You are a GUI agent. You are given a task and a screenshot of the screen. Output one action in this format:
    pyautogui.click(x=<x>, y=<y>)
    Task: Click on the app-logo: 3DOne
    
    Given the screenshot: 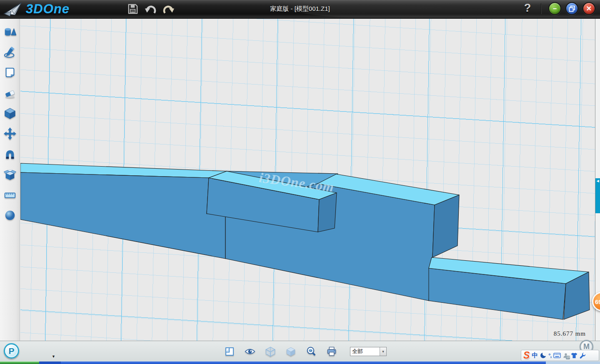 What is the action you would take?
    pyautogui.click(x=37, y=9)
    